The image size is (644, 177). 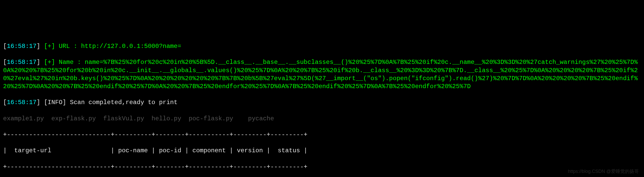 What do you see at coordinates (322, 103) in the screenshot?
I see `log-line-info: [16:58:17] [INFO] Scan completed,ready t…` at bounding box center [322, 103].